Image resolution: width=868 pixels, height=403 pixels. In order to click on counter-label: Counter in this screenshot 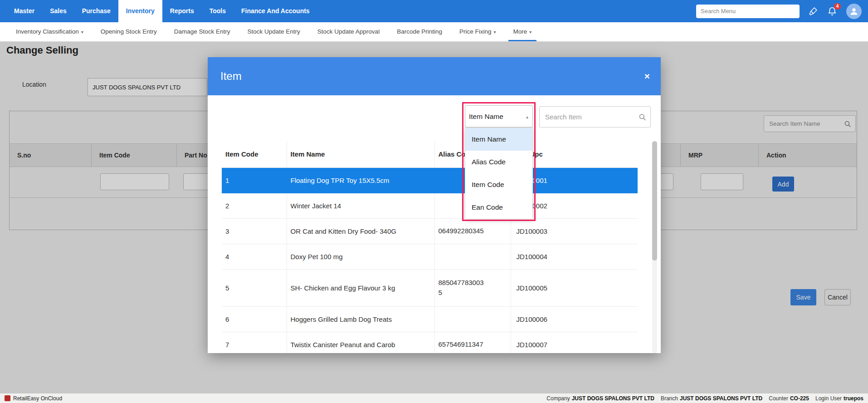, I will do `click(778, 398)`.